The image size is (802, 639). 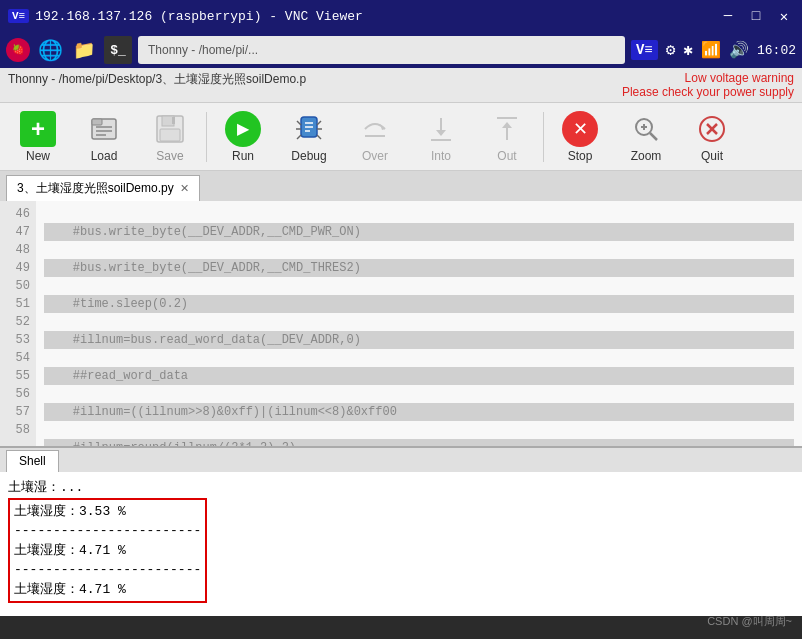 What do you see at coordinates (18, 394) in the screenshot?
I see `line-num-56: 56` at bounding box center [18, 394].